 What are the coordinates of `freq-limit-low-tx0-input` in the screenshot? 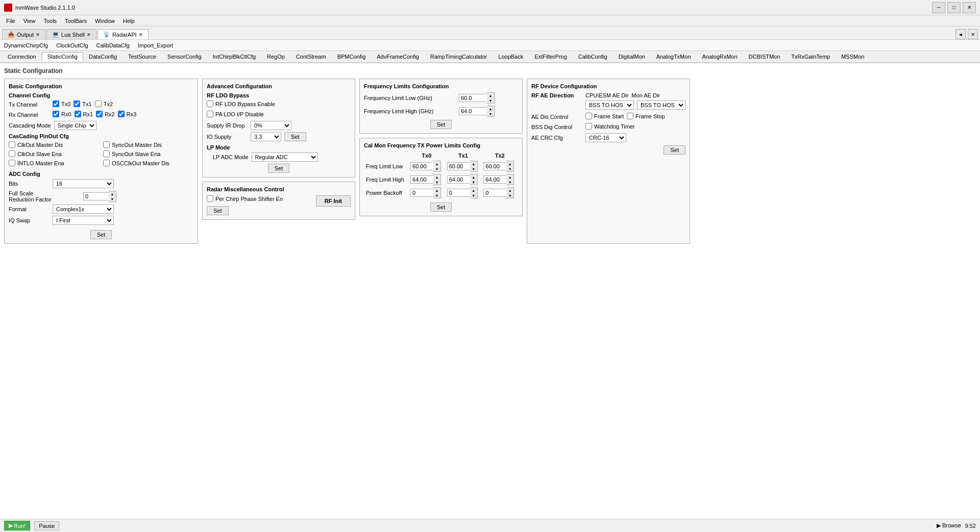 It's located at (422, 166).